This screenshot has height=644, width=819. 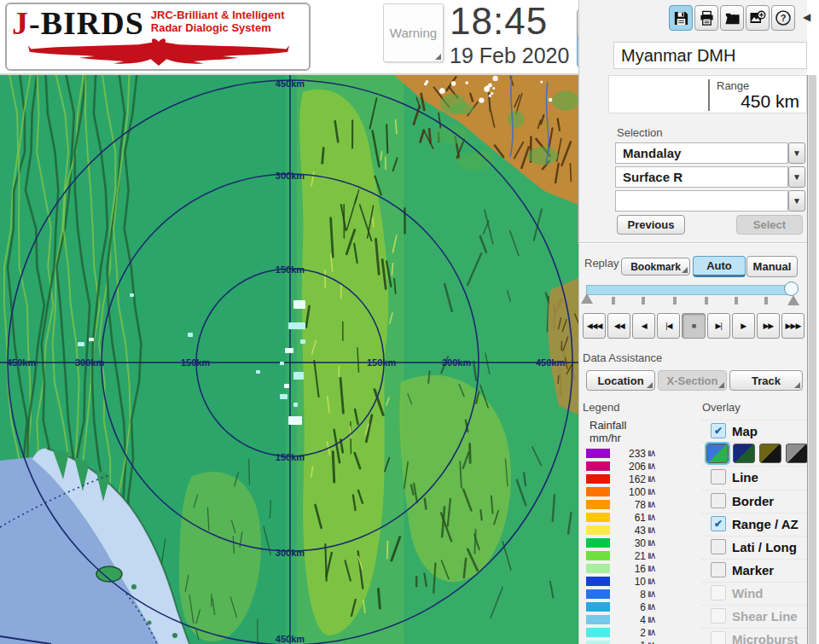 I want to click on range-az-checkbox: ✔, so click(x=718, y=524).